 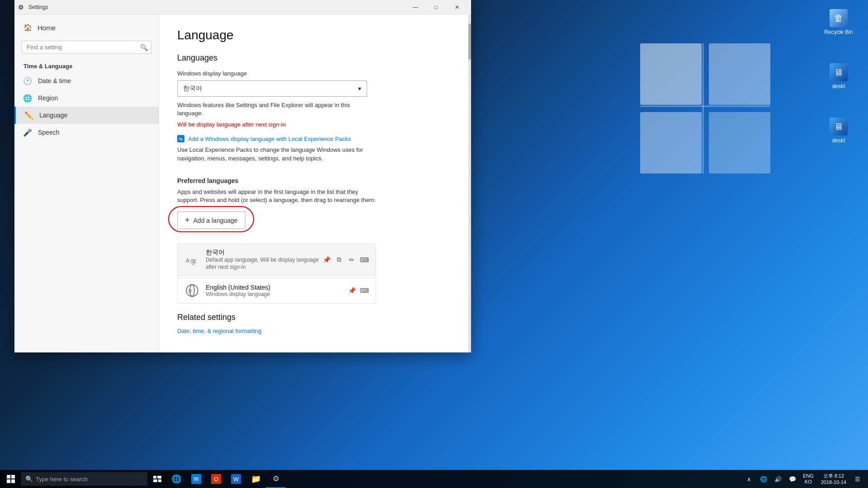 I want to click on word-icon: W, so click(x=236, y=479).